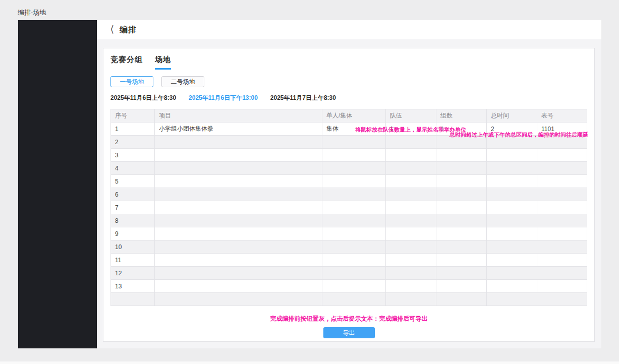 The height and width of the screenshot is (364, 619). I want to click on tab-venue: 场地, so click(163, 63).